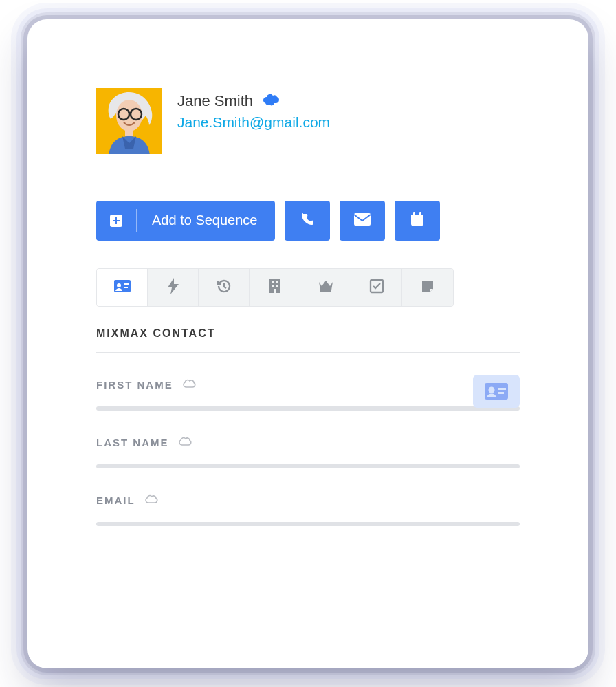  I want to click on checkbox-icon, so click(377, 287).